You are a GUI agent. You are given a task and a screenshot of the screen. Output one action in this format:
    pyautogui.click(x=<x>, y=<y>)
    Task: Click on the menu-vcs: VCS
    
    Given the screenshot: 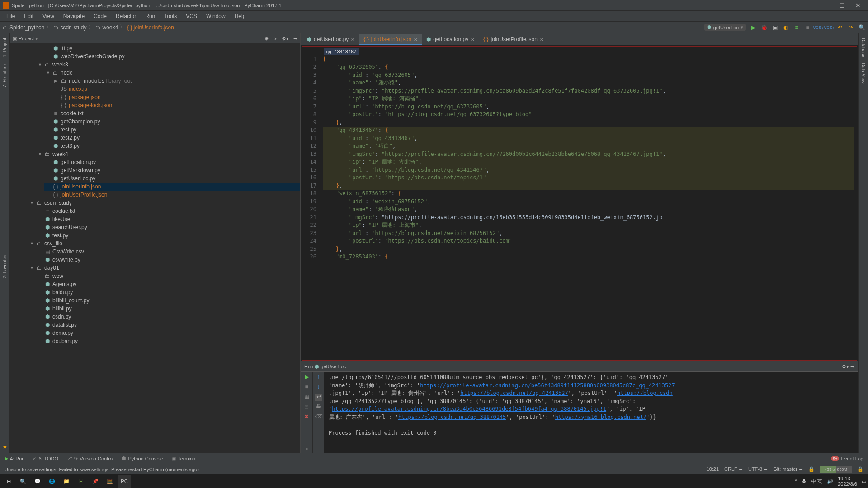 What is the action you would take?
    pyautogui.click(x=192, y=16)
    